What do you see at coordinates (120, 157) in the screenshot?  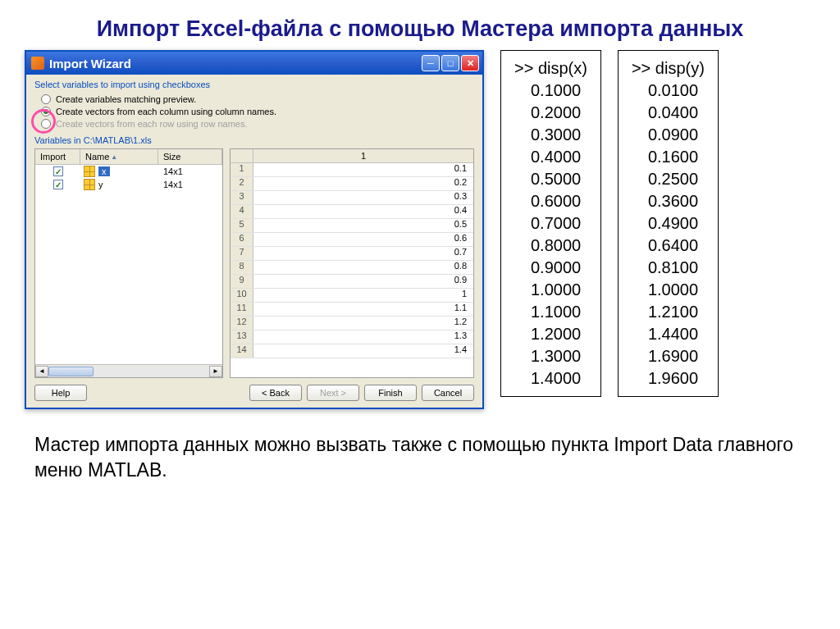 I see `col-header-name: Name ▲` at bounding box center [120, 157].